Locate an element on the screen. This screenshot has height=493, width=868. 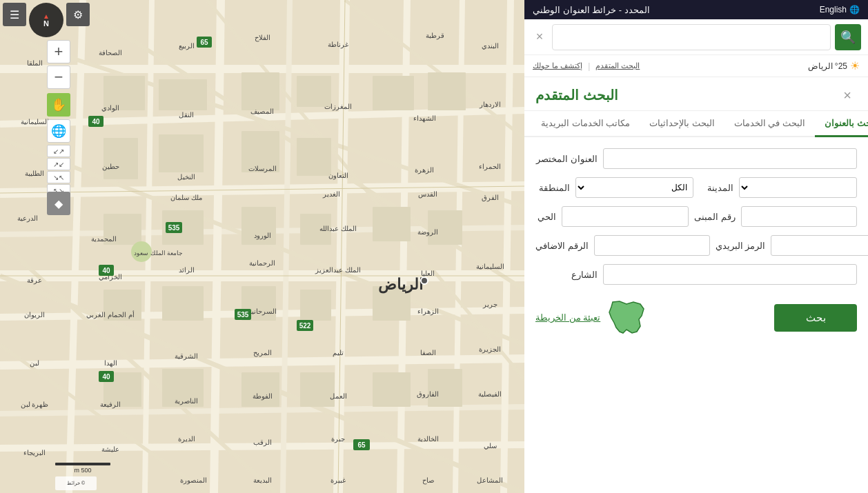
svg-text: الصحافة is located at coordinates (110, 52).